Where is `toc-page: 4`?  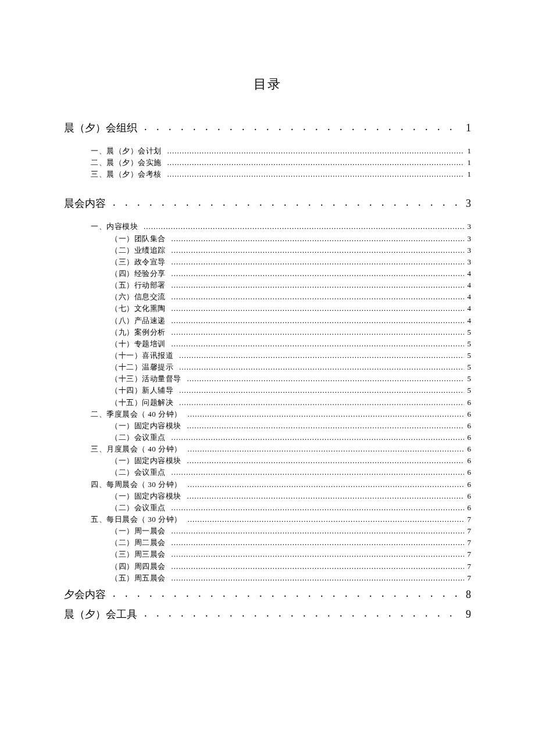 toc-page: 4 is located at coordinates (468, 274).